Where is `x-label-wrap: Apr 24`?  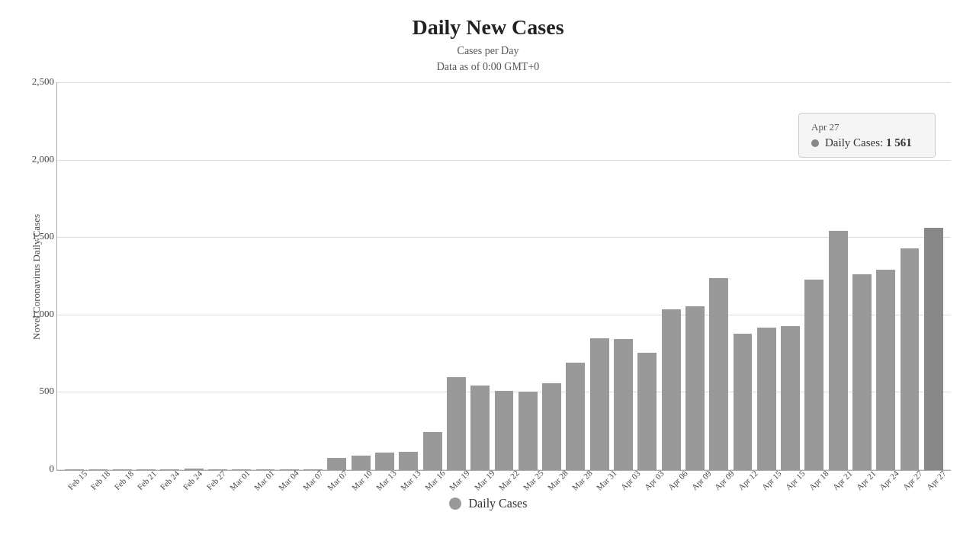 x-label-wrap: Apr 24 is located at coordinates (886, 480).